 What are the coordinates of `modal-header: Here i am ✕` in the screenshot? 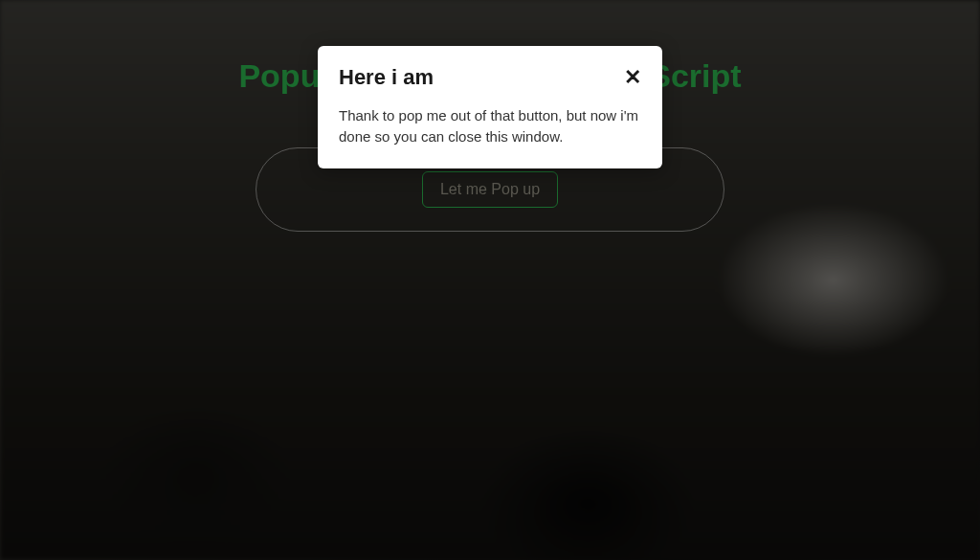 It's located at (490, 78).